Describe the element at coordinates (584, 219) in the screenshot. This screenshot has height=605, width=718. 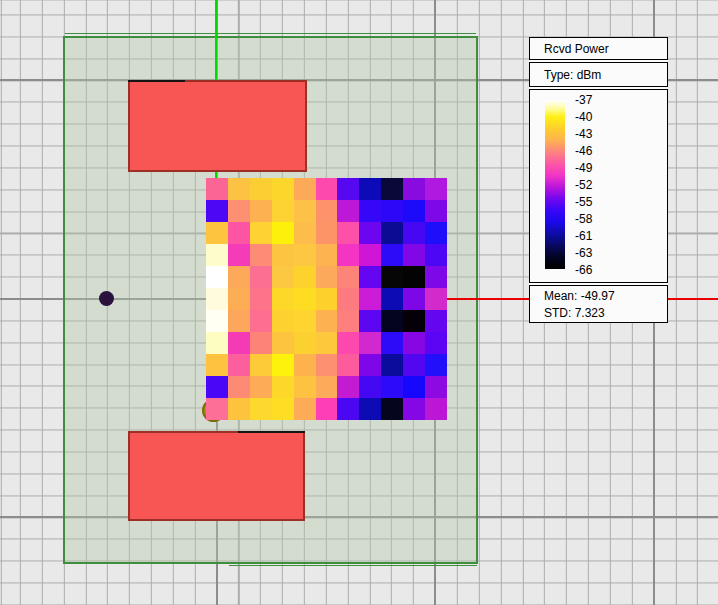
I see `legend-tick: -58` at that location.